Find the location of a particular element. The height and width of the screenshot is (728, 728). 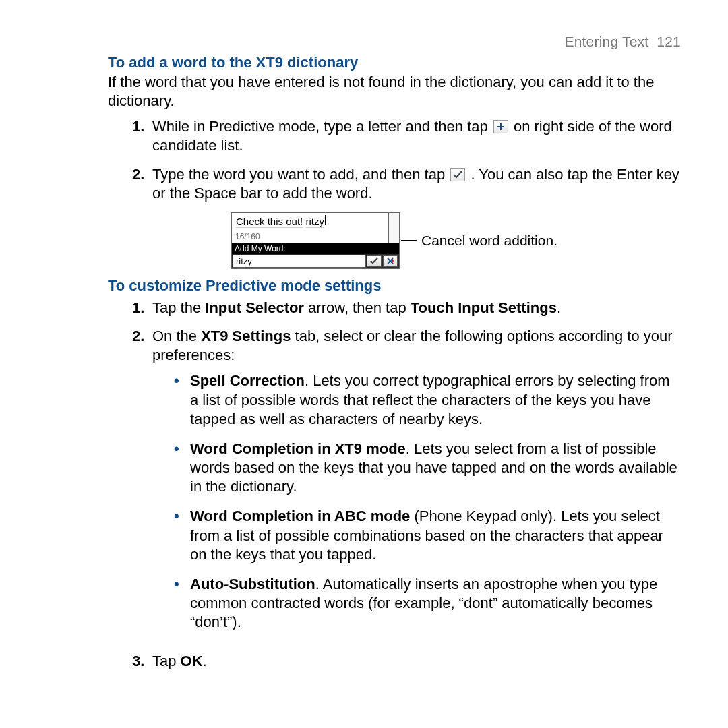

step-3: 3. Tap OK. is located at coordinates (406, 661).